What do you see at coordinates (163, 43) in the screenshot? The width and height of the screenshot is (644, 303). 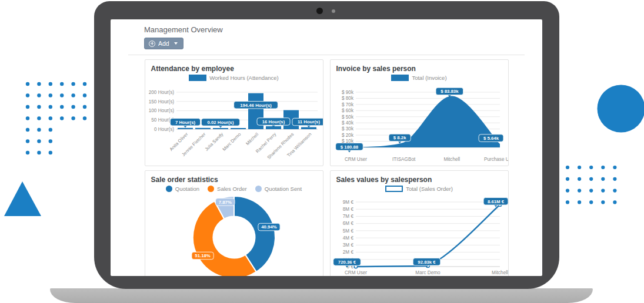 I see `add-button-label: Add` at bounding box center [163, 43].